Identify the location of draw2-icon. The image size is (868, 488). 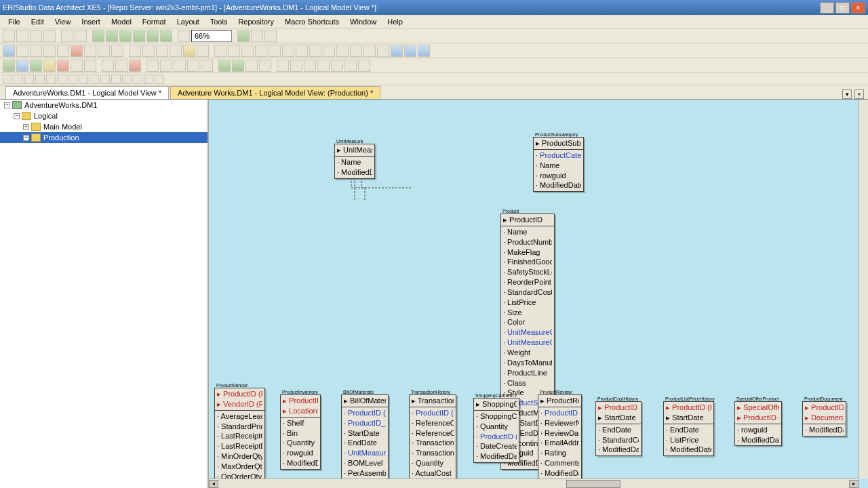
(166, 66).